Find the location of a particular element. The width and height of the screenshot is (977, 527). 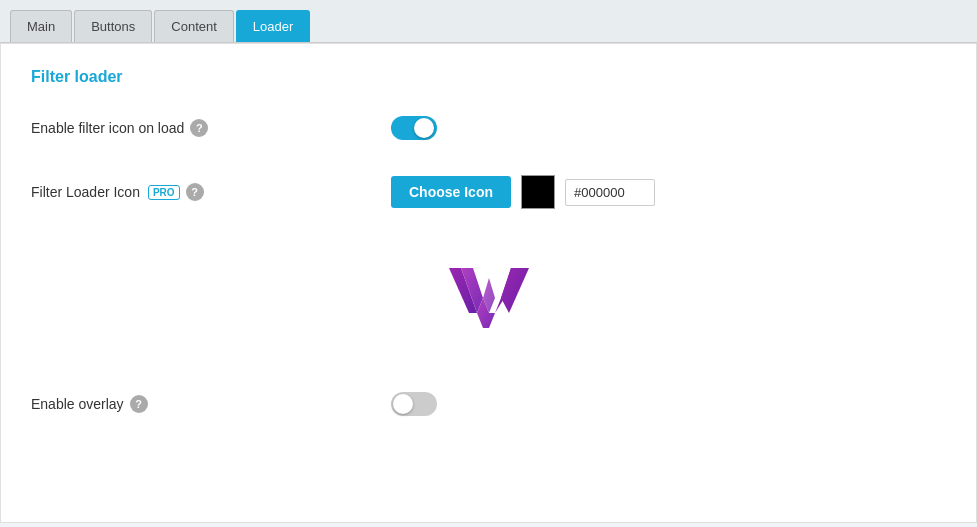

help-icon-enable-overlay: ? is located at coordinates (139, 404).